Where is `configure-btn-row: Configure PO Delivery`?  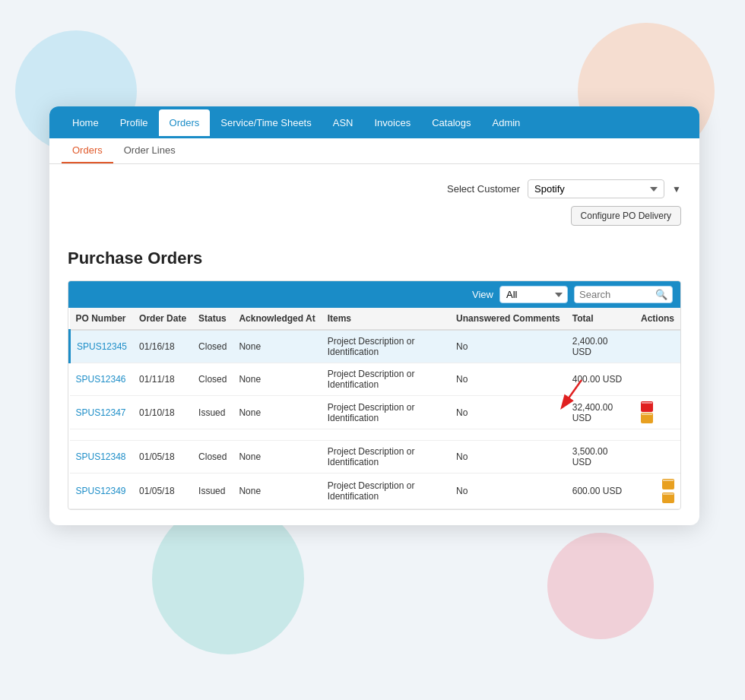
configure-btn-row: Configure PO Delivery is located at coordinates (374, 216).